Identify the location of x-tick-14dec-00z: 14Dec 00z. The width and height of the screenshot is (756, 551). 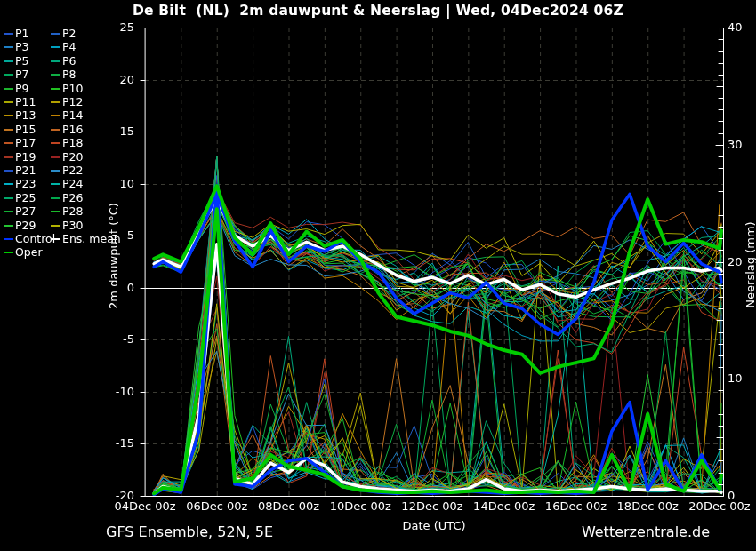
(504, 507).